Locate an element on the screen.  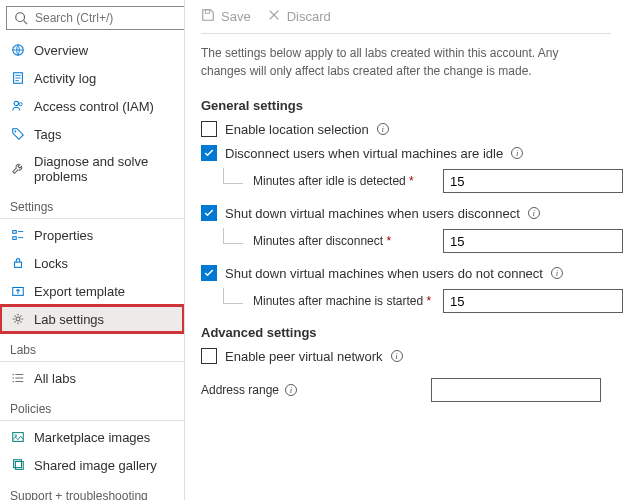
sidebar-item-label: Tags is located at coordinates (48, 134).